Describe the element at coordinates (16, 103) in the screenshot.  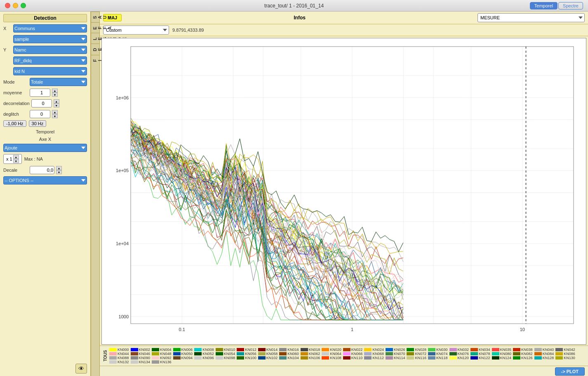
I see `decorrelation-label: decorrelation` at that location.